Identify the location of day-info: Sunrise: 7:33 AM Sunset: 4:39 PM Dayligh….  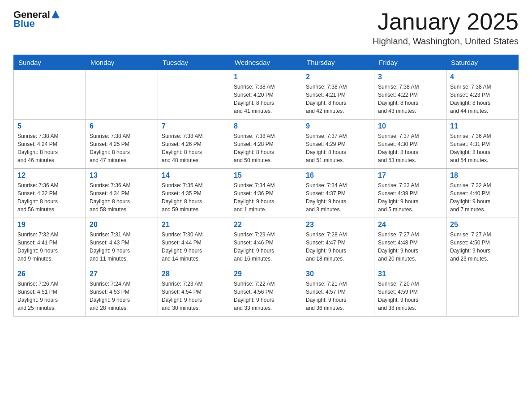
(410, 197).